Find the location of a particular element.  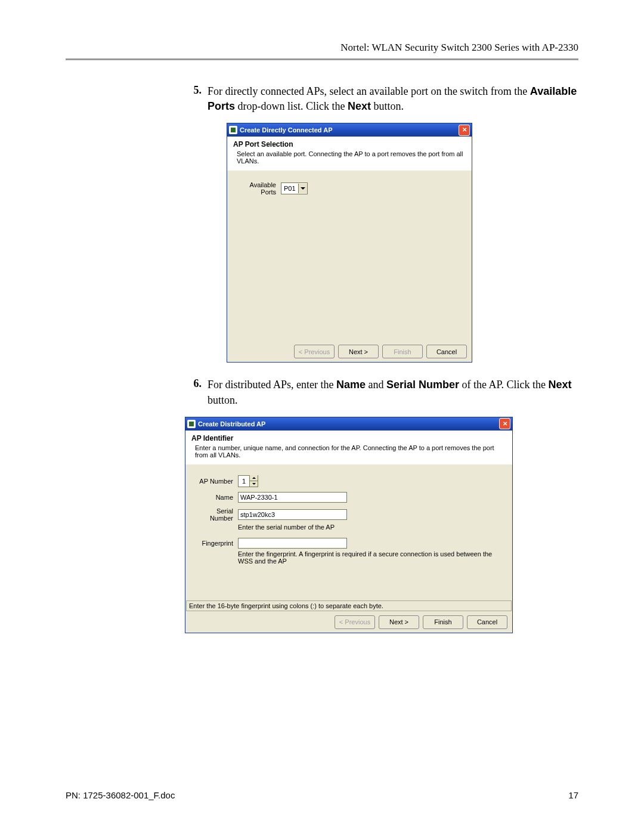

page-footer: PN: 1725-36082-001_F.doc 17 is located at coordinates (322, 795).